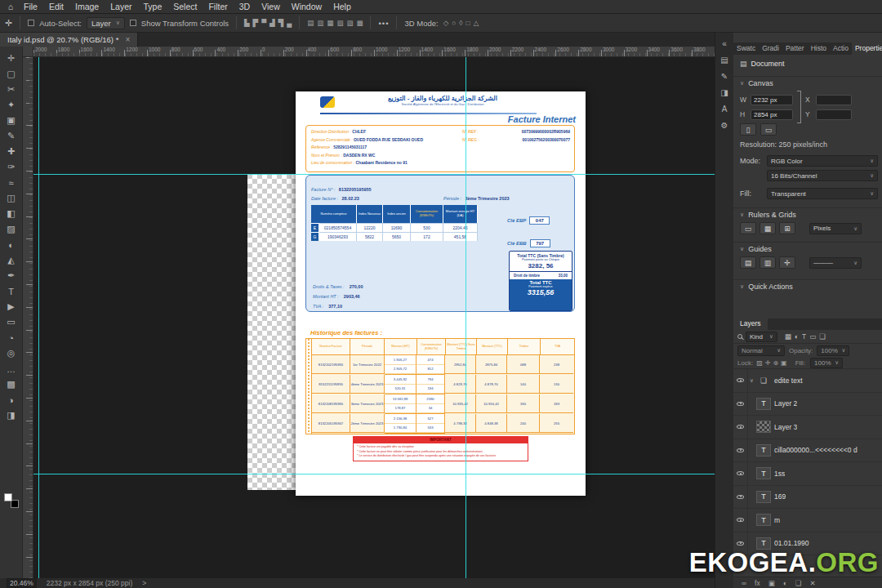 The height and width of the screenshot is (588, 882). What do you see at coordinates (724, 44) in the screenshot?
I see `panel-icon: «` at bounding box center [724, 44].